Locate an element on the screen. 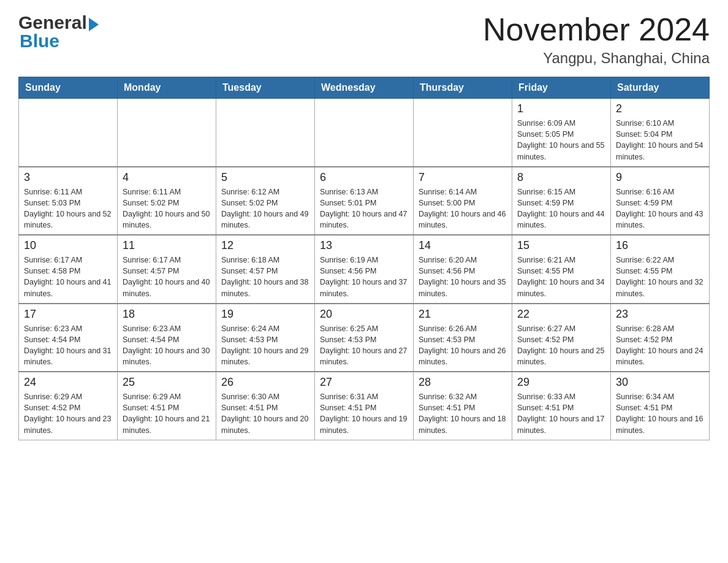 The height and width of the screenshot is (563, 728). calendar-subtitle: Yangpu, Shanghai, China is located at coordinates (596, 58).